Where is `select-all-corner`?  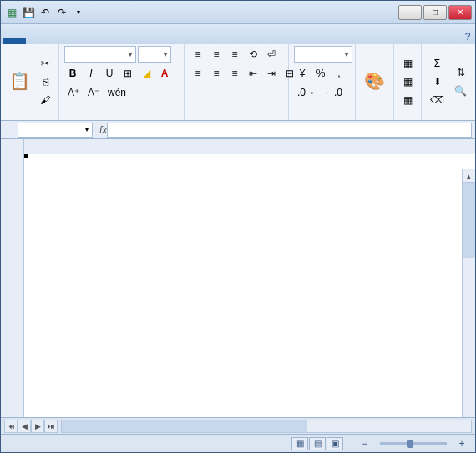
select-all-corner is located at coordinates (13, 147).